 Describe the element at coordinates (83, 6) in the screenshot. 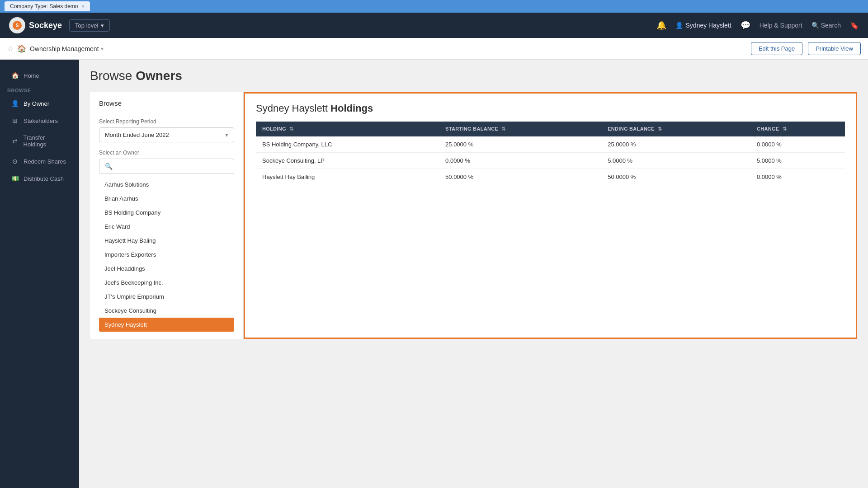

I see `tab-close-icon: ×` at that location.